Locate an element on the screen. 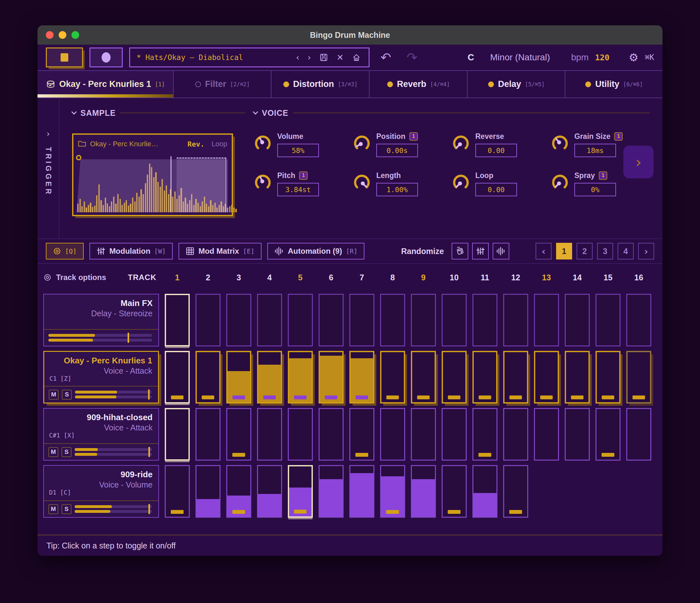 This screenshot has height=603, width=700. randomize-sliders-icon is located at coordinates (480, 251).